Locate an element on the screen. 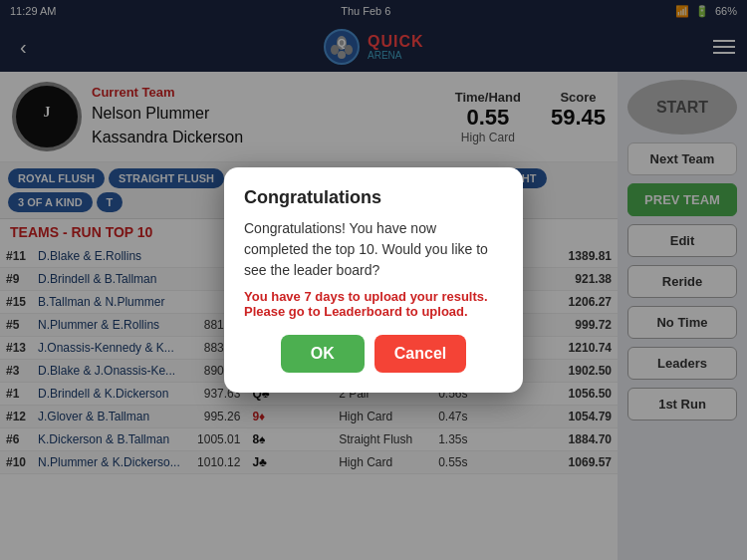 The image size is (747, 560). modal-warning: You have 7 days to upload your results. … is located at coordinates (374, 304).